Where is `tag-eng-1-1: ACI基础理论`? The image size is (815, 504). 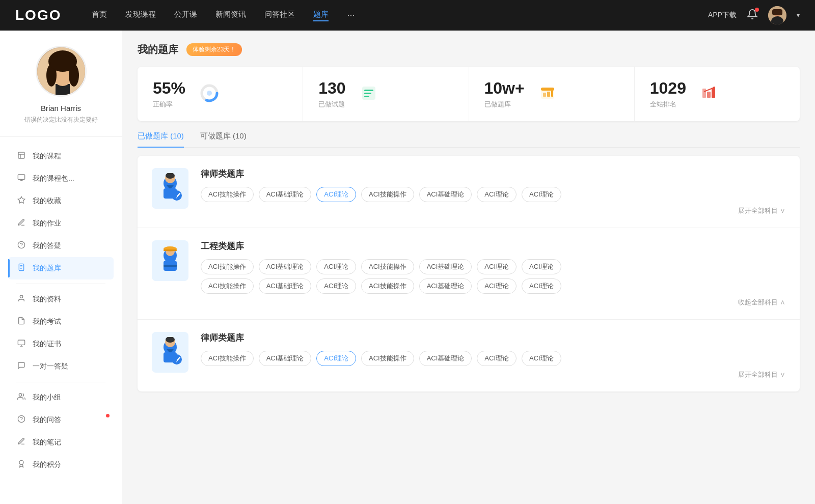
tag-eng-1-1: ACI基础理论 is located at coordinates (285, 267).